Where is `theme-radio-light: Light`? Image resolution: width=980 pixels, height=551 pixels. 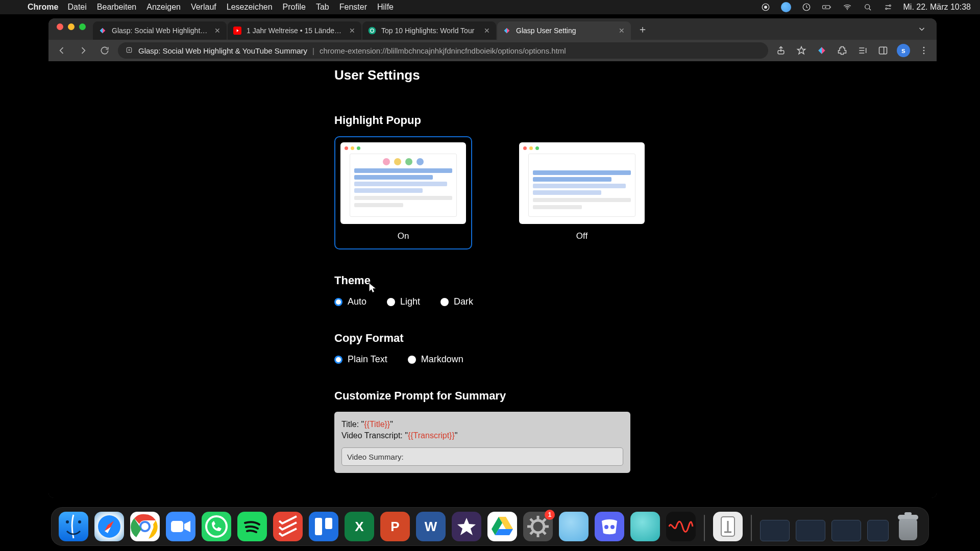 theme-radio-light: Light is located at coordinates (403, 302).